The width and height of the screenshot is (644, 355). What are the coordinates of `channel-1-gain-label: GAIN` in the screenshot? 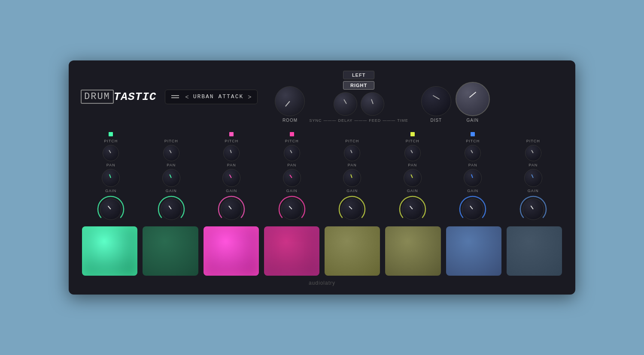 It's located at (111, 191).